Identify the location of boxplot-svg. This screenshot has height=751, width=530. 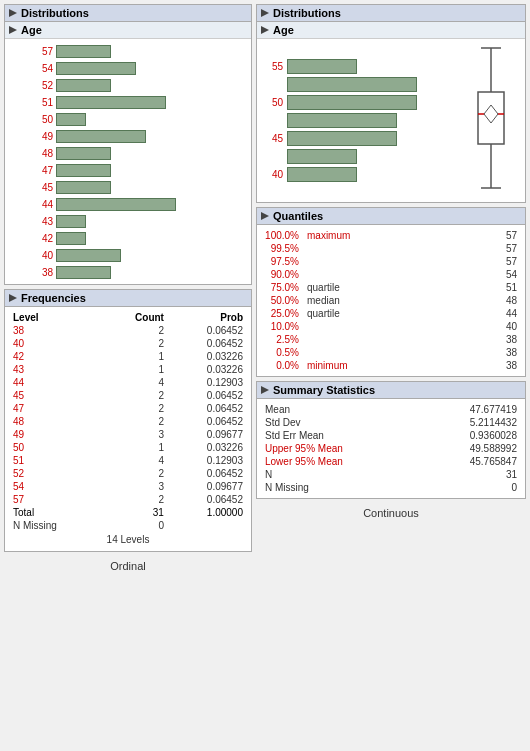
(491, 120).